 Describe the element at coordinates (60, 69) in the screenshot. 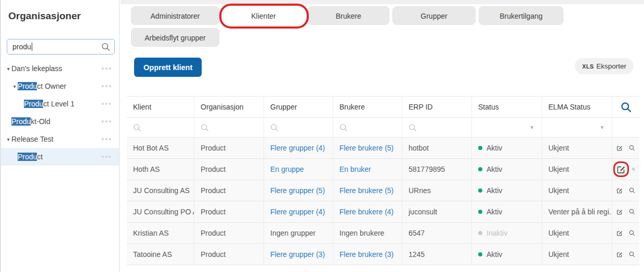

I see `tree-item-dans-lekeplass: ▾ Dan's lekeplass •••` at that location.